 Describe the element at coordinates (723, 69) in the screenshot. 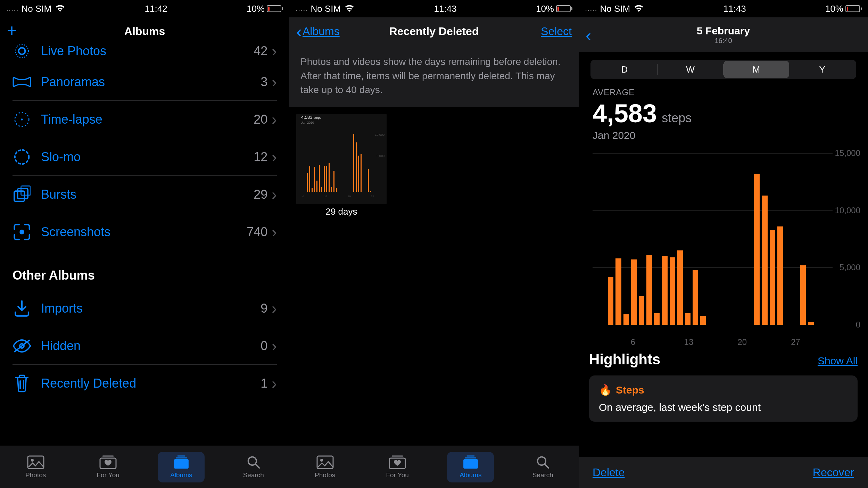

I see `time-range-segmented-control: DWMY` at that location.